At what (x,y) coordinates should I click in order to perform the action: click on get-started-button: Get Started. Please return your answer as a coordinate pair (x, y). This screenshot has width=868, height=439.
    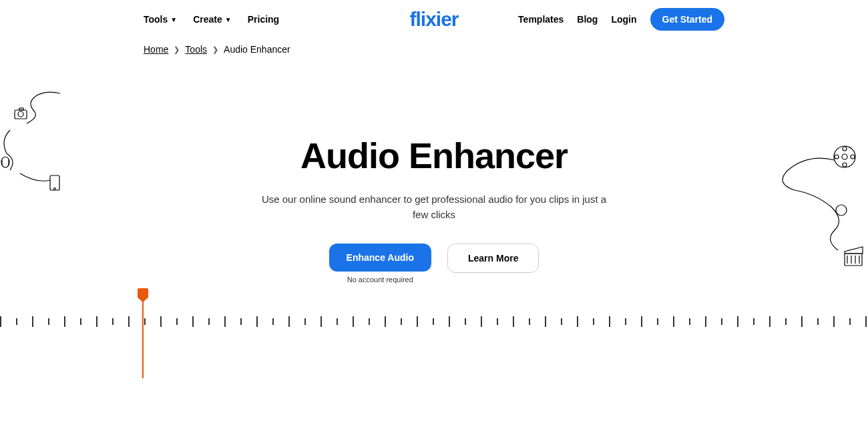
    Looking at the image, I should click on (688, 19).